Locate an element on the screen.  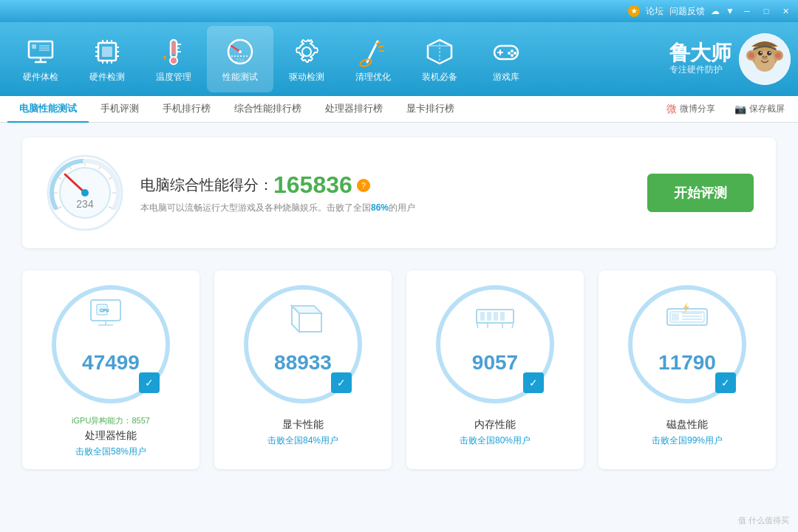
card-title-mem: 内存性能 is located at coordinates (495, 425).